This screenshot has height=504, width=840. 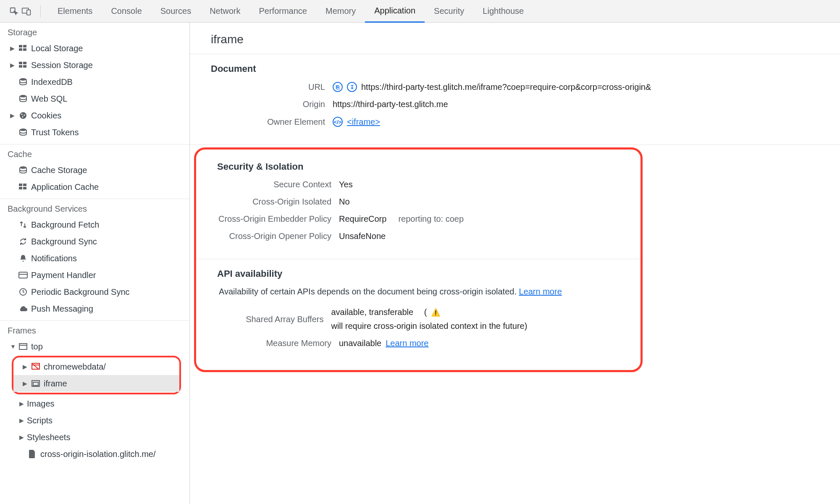 I want to click on tab-lighthouse: Lighthouse, so click(x=503, y=11).